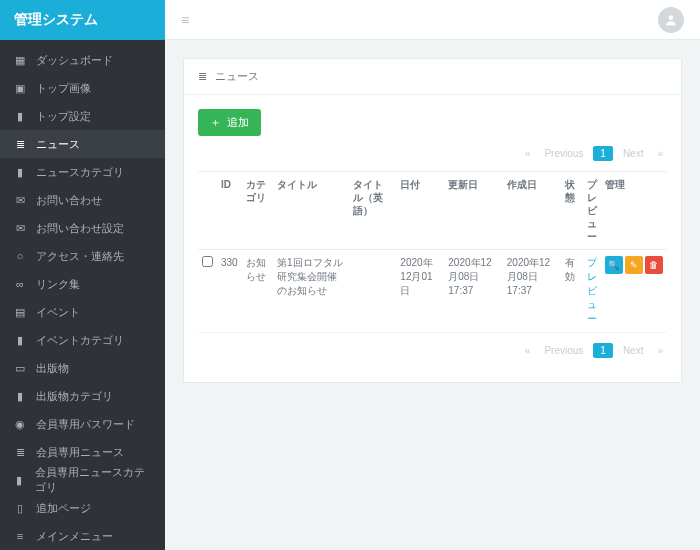  What do you see at coordinates (82, 20) in the screenshot?
I see `brand-title: 管理システム` at bounding box center [82, 20].